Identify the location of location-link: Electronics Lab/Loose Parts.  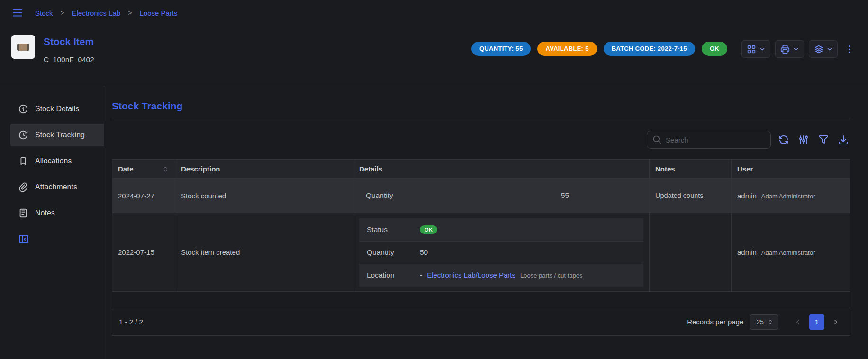
(471, 275).